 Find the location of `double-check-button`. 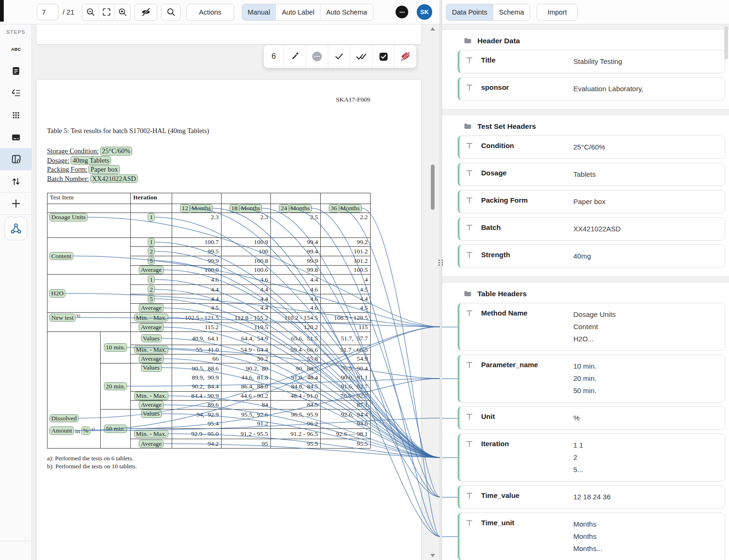

double-check-button is located at coordinates (361, 56).